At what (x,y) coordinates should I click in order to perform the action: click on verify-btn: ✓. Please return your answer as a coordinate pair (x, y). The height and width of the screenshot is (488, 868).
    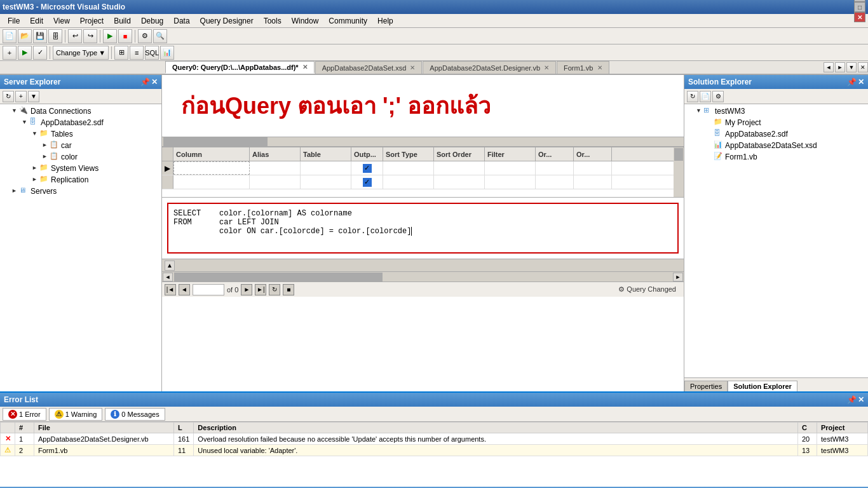
    Looking at the image, I should click on (40, 53).